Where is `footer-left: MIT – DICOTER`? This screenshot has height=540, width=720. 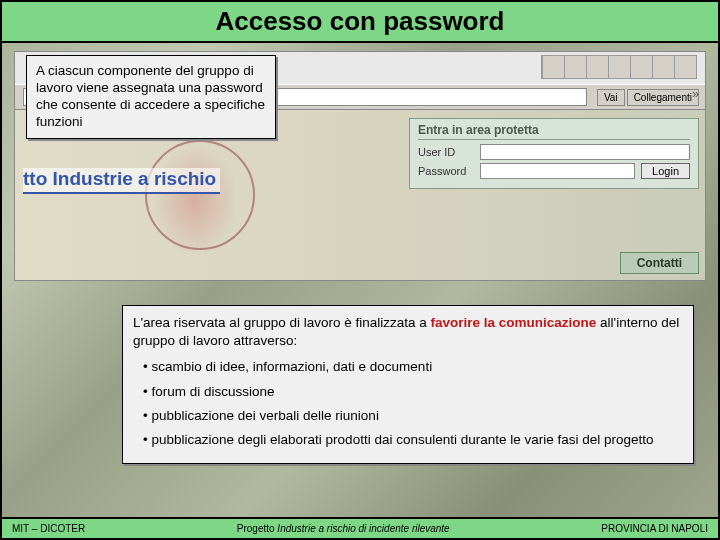 footer-left: MIT – DICOTER is located at coordinates (48, 528).